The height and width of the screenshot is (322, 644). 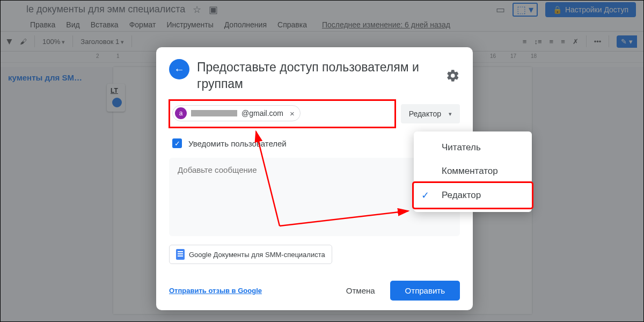 I want to click on attachment-name: Google Документы для SMM-специалиста, so click(x=257, y=254).